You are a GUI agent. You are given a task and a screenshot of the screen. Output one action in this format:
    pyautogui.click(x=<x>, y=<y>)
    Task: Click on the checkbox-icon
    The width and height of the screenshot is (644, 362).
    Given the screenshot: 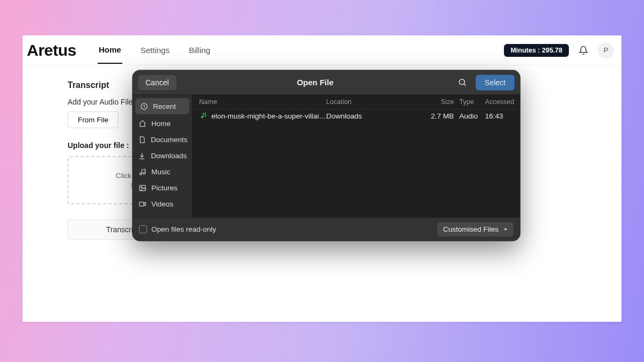 What is the action you would take?
    pyautogui.click(x=143, y=230)
    